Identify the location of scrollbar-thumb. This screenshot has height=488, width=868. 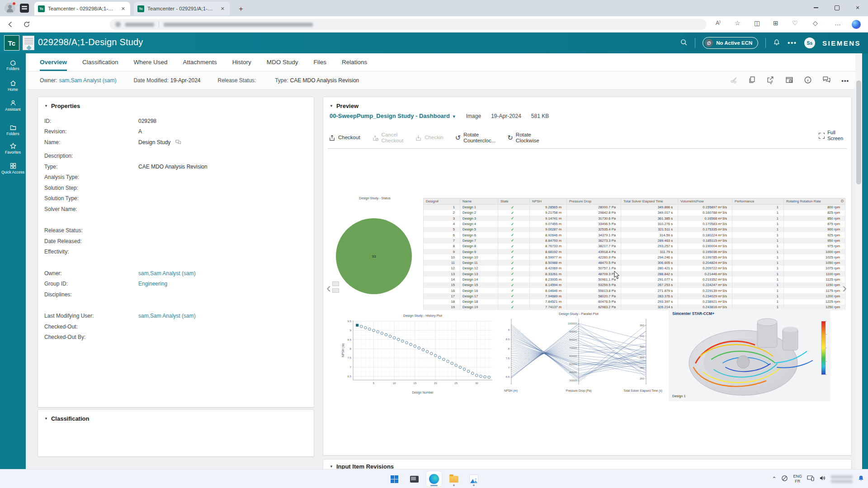
(859, 132).